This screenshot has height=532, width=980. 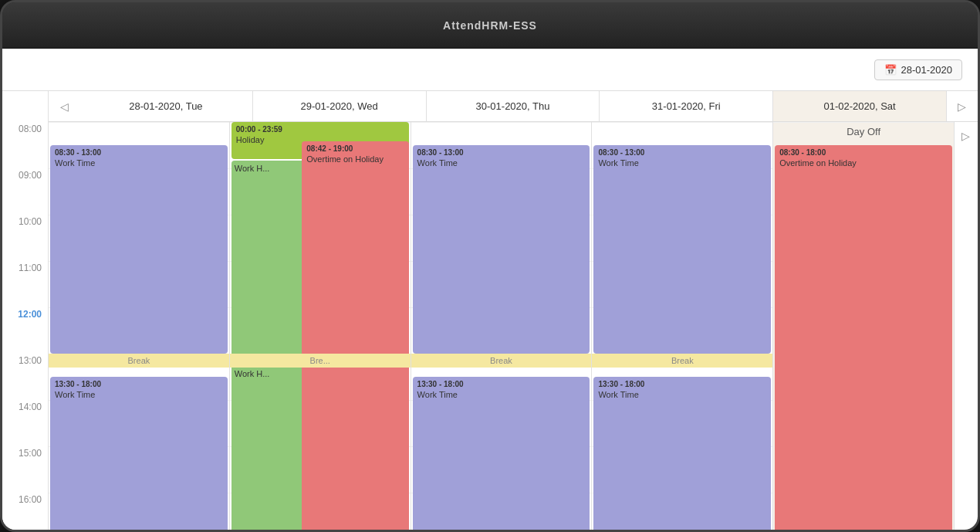 What do you see at coordinates (962, 107) in the screenshot?
I see `nav-next-button: ▷` at bounding box center [962, 107].